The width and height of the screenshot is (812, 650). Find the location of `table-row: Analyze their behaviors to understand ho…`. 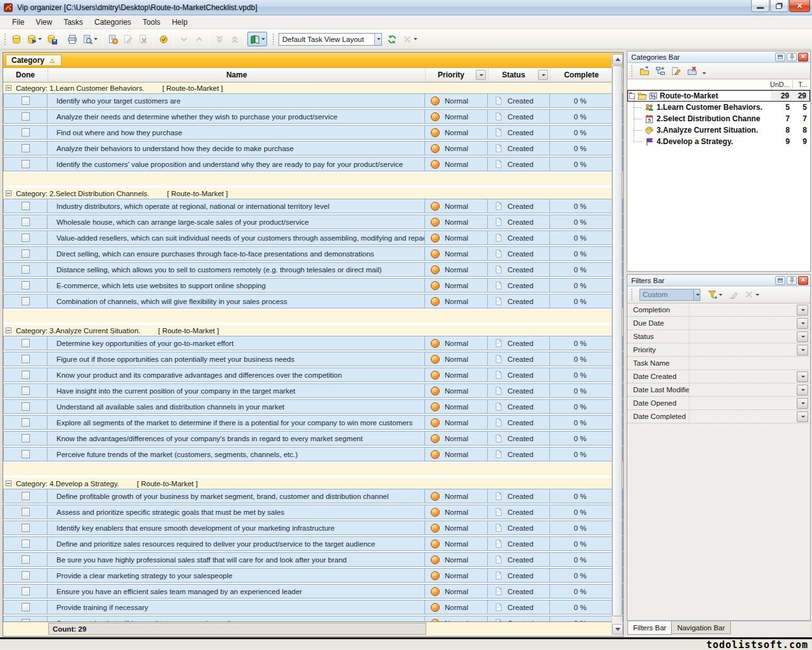

table-row: Analyze their behaviors to understand ho… is located at coordinates (313, 149).